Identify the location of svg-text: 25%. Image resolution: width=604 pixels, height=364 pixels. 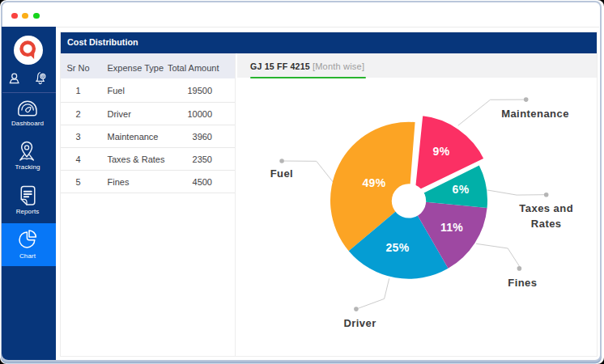
(398, 248).